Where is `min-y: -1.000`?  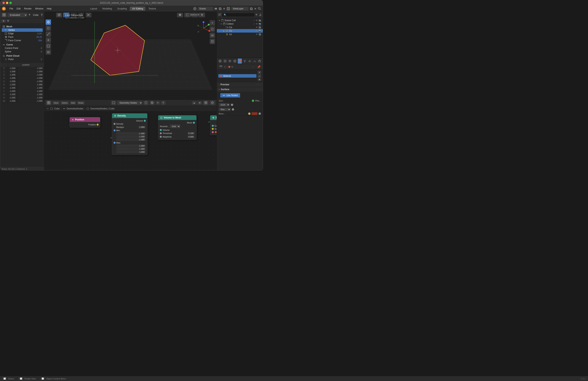 min-y: -1.000 is located at coordinates (131, 136).